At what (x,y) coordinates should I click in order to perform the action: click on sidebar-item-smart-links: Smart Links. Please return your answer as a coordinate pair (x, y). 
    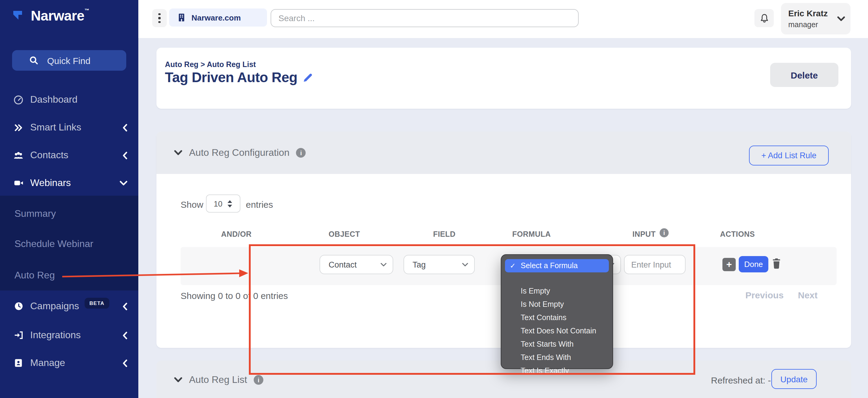
    Looking at the image, I should click on (69, 127).